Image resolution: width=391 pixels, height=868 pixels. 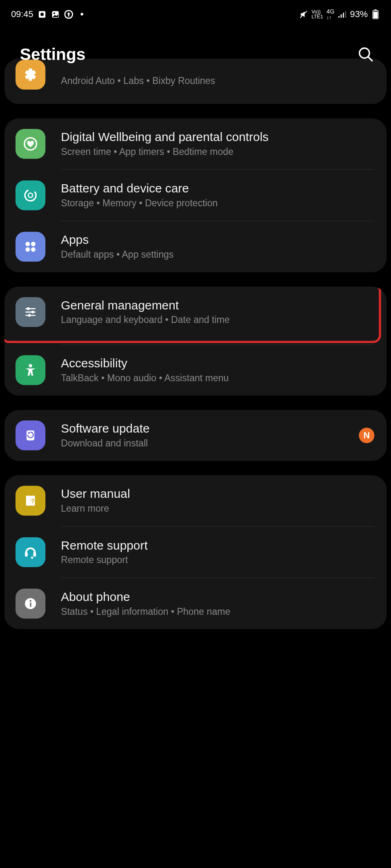 What do you see at coordinates (218, 188) in the screenshot?
I see `settings-item-title: Battery and device care` at bounding box center [218, 188].